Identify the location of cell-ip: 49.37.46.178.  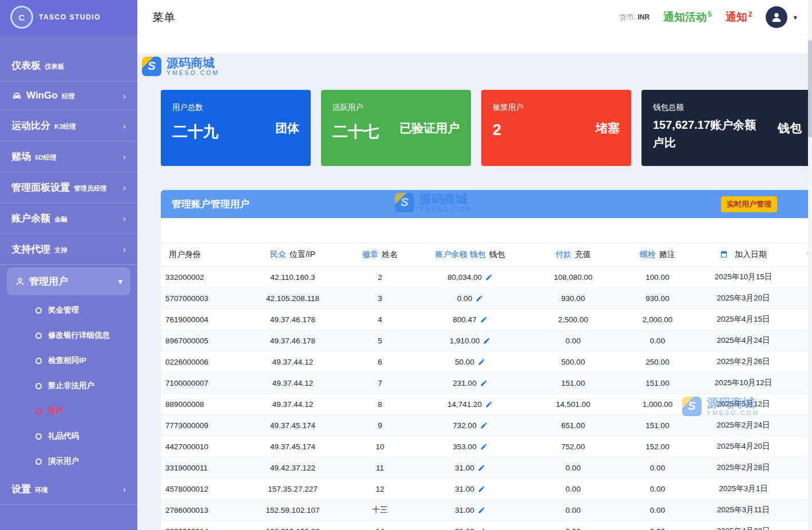
(293, 319).